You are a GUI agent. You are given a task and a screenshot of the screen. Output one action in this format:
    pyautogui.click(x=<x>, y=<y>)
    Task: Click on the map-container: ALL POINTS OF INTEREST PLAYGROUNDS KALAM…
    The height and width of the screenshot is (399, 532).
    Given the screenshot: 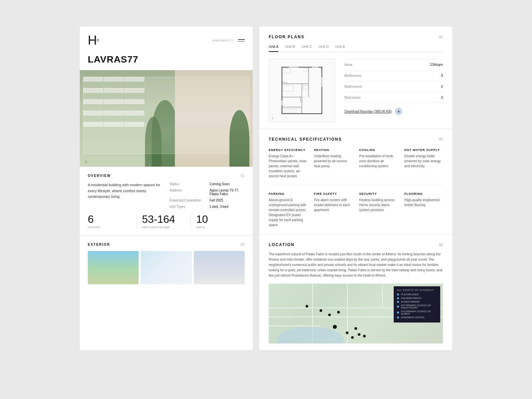 What is the action you would take?
    pyautogui.click(x=356, y=314)
    